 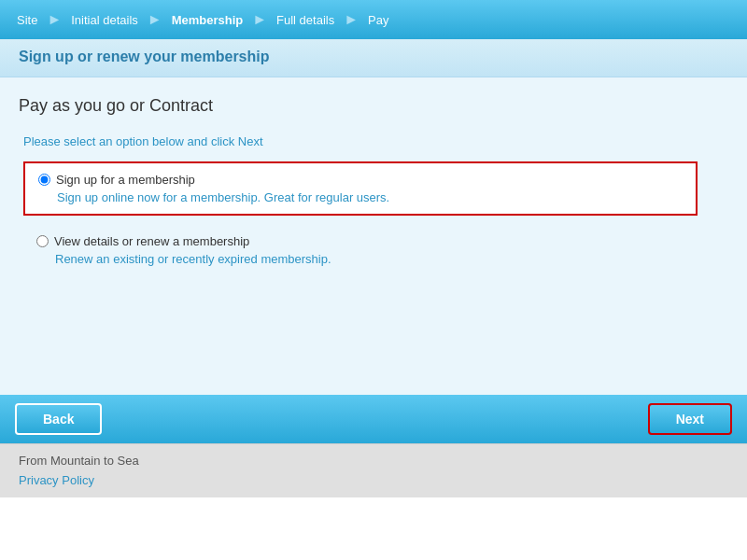 What do you see at coordinates (58, 419) in the screenshot?
I see `back-button: Back` at bounding box center [58, 419].